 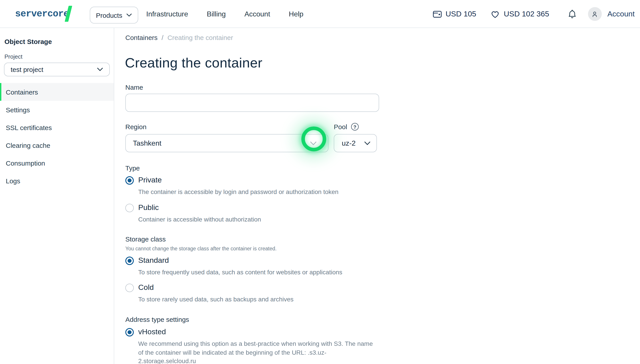 I want to click on sidebar-item-settings: Settings, so click(x=57, y=110).